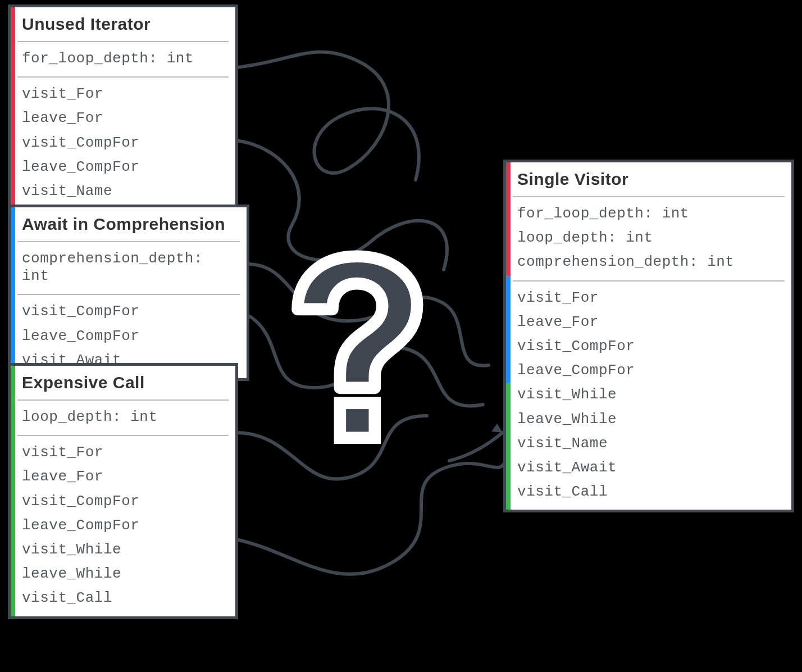 The image size is (802, 672). Describe the element at coordinates (13, 108) in the screenshot. I see `stripe-red` at that location.